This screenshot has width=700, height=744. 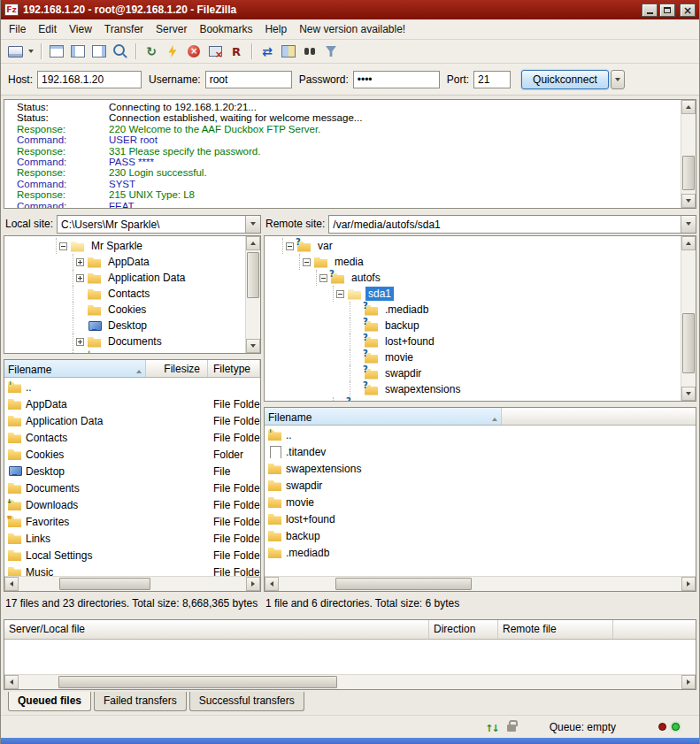 What do you see at coordinates (350, 681) in the screenshot?
I see `queue-hscrollbar` at bounding box center [350, 681].